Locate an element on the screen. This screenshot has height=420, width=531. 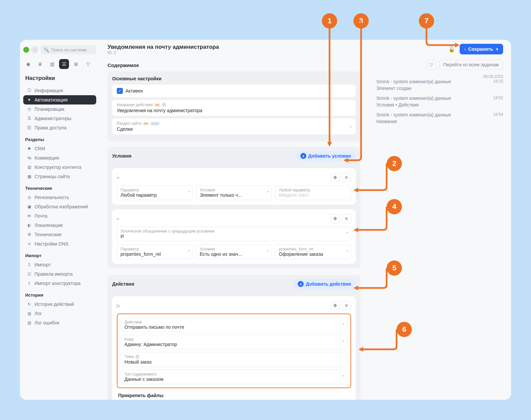
nav-icon-5: ⊞ is located at coordinates (76, 64).